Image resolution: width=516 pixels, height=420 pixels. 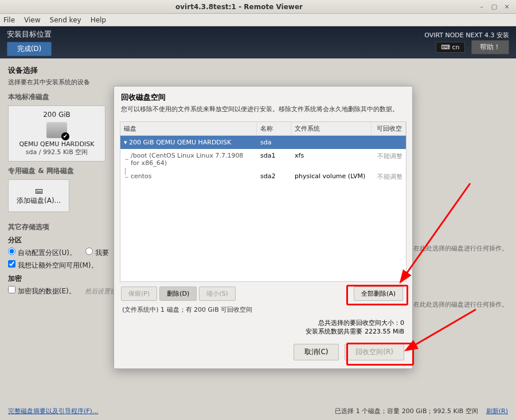 I want to click on harddisk-icon, so click(x=57, y=130).